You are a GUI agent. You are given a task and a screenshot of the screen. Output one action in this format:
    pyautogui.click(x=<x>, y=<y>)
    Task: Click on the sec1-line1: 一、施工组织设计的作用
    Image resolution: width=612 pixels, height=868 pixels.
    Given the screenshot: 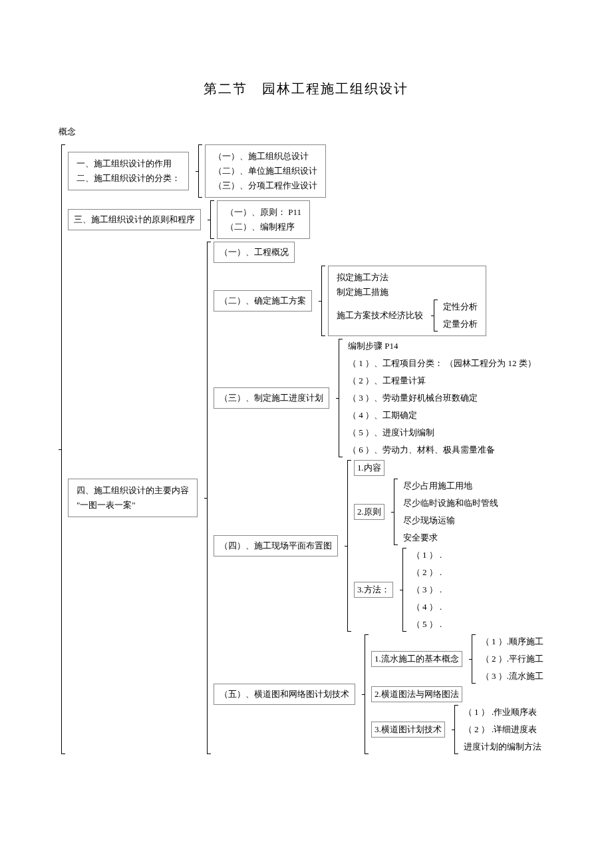 What is the action you would take?
    pyautogui.click(x=128, y=164)
    